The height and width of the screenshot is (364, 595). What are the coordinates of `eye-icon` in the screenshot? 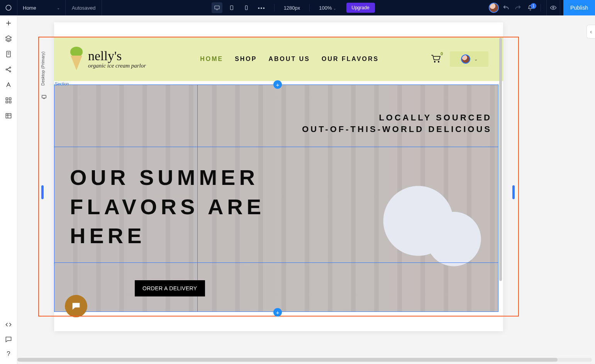 It's located at (553, 8).